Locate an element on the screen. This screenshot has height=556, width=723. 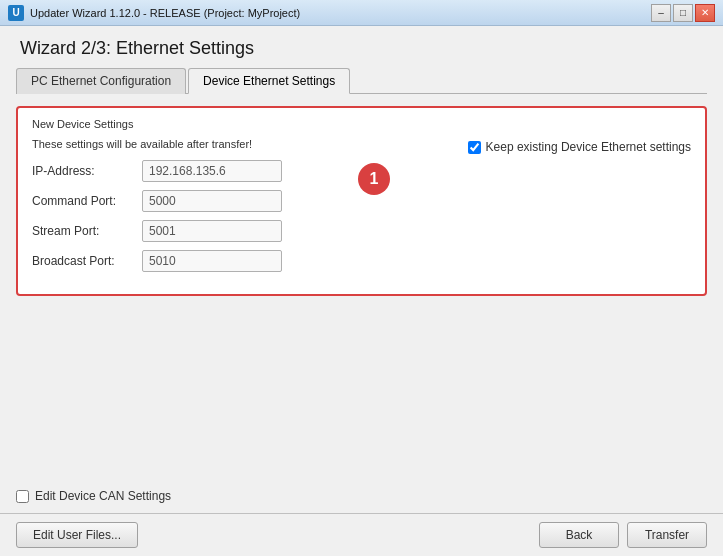
badge-1: 1 is located at coordinates (374, 179).